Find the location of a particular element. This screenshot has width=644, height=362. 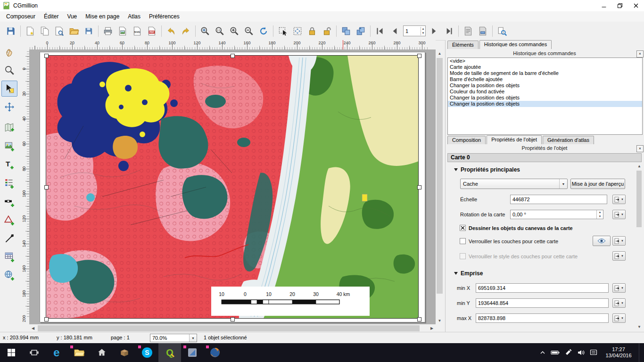

command-history-list: <vide> Carte ajoutée Mode de taille de s… is located at coordinates (545, 96).